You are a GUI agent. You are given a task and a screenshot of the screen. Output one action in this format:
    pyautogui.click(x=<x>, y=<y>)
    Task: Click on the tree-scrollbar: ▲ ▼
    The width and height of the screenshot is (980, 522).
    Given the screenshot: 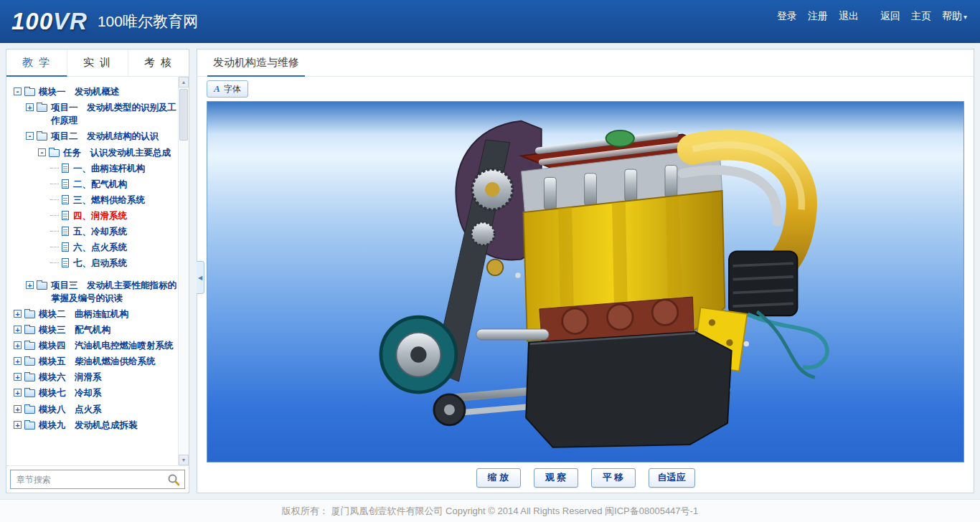 What is the action you would take?
    pyautogui.click(x=184, y=271)
    